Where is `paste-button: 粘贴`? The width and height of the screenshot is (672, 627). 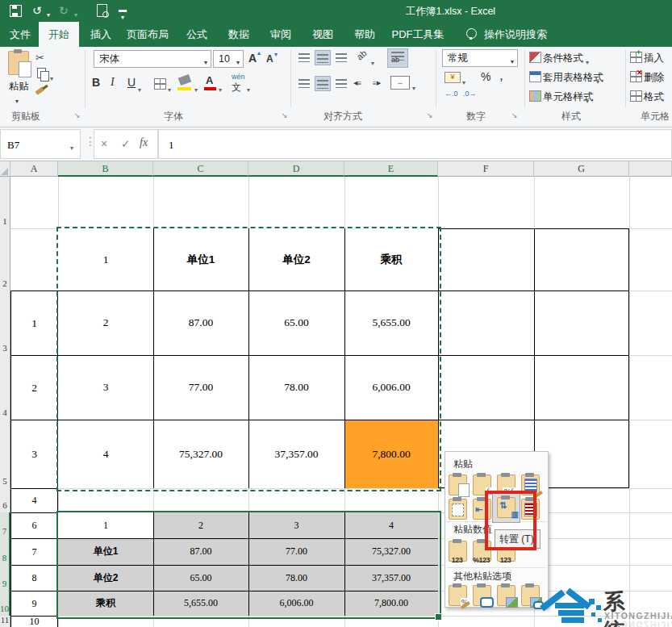 paste-button: 粘贴 is located at coordinates (19, 87).